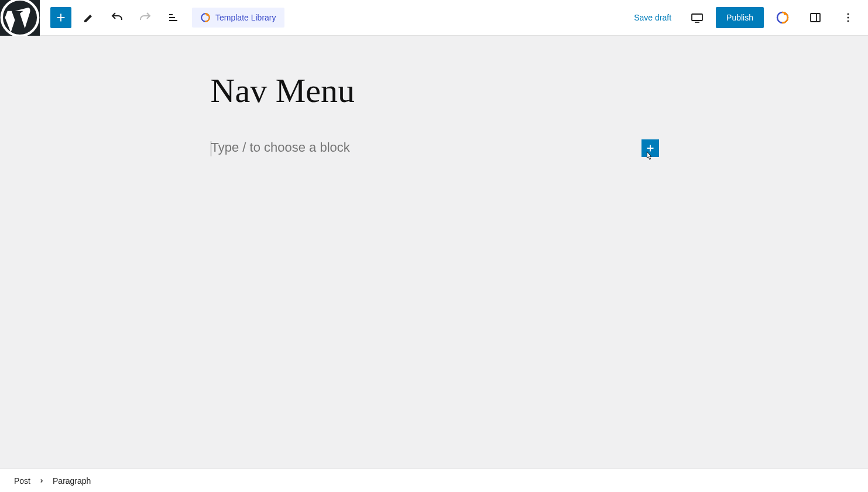 The height and width of the screenshot is (492, 868). I want to click on brand-settings-button, so click(783, 18).